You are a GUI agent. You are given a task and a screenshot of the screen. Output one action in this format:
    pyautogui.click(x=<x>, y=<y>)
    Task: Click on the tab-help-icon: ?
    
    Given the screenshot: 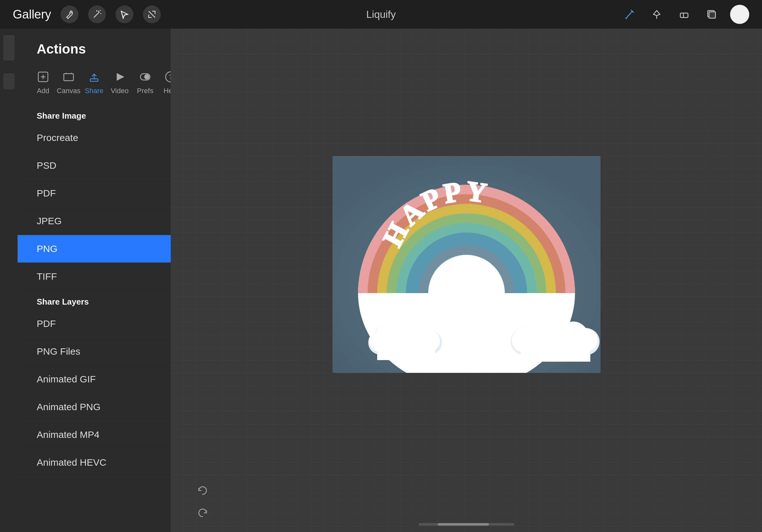 What is the action you would take?
    pyautogui.click(x=167, y=77)
    